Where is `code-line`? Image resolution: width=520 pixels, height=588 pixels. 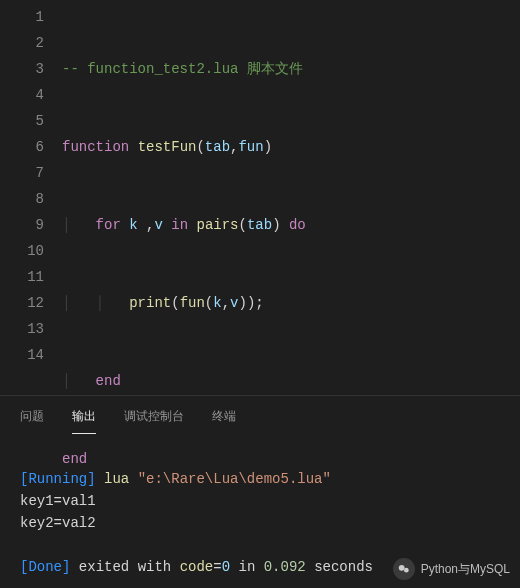
code-line is located at coordinates (291, 537).